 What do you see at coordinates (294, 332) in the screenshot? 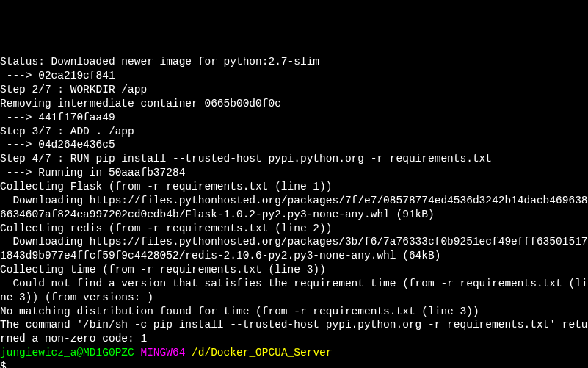
I see `output-line: The command '/bin/sh -c pip install --tr…` at bounding box center [294, 332].